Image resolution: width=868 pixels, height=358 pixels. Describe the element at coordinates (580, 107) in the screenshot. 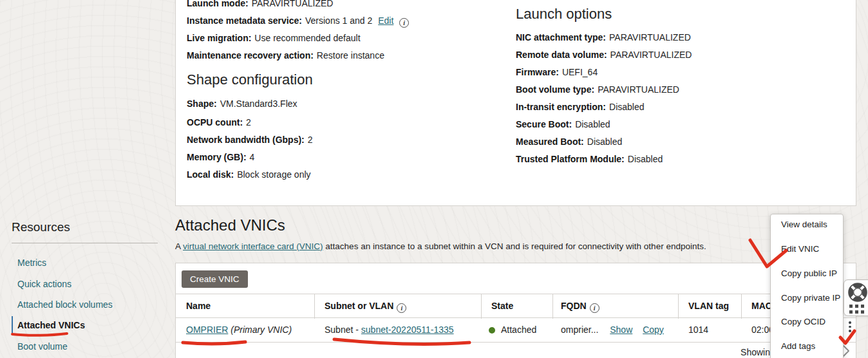

I see `detail-in-transit-encryption: In-transit encryption:Disabled` at that location.